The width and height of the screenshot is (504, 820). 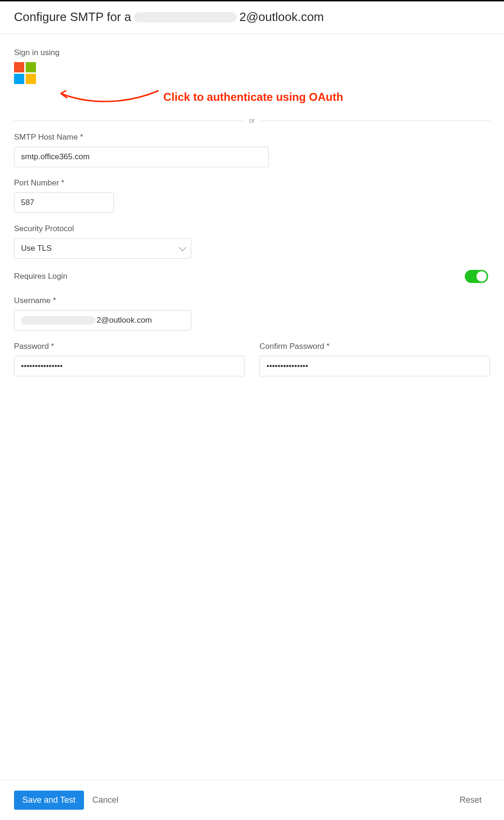 What do you see at coordinates (252, 229) in the screenshot?
I see `security-protocol-label: Security Protocol` at bounding box center [252, 229].